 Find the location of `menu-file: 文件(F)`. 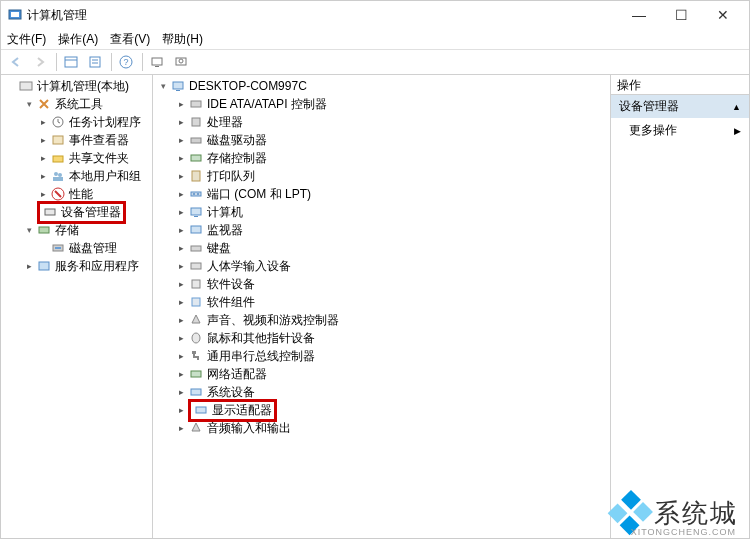

menu-file: 文件(F) is located at coordinates (26, 40).